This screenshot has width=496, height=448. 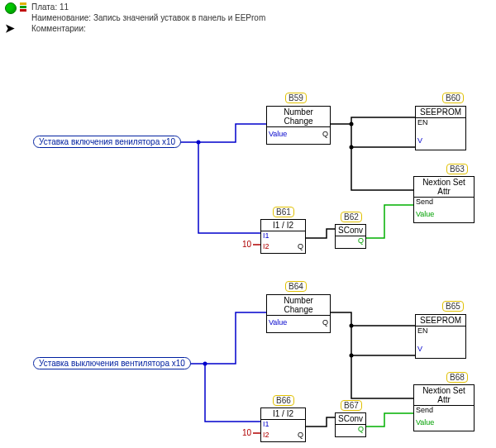 I want to click on tag-b60: B60, so click(x=453, y=98).